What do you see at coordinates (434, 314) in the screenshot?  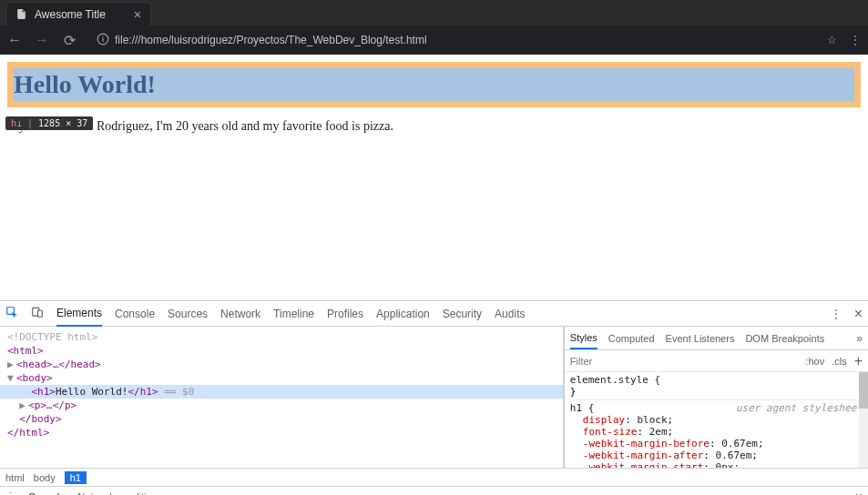 I see `devtools-tab-bar: Elements Console Sources Network Timelin…` at bounding box center [434, 314].